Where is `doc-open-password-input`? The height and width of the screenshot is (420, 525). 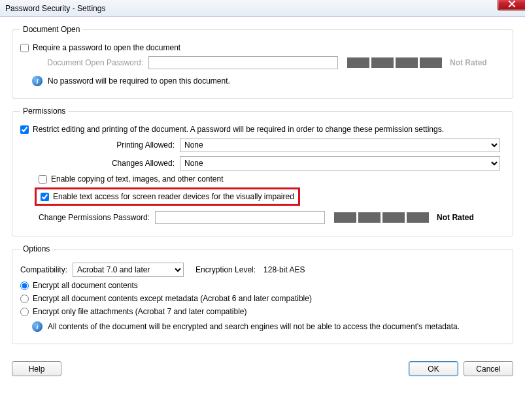 doc-open-password-input is located at coordinates (243, 63).